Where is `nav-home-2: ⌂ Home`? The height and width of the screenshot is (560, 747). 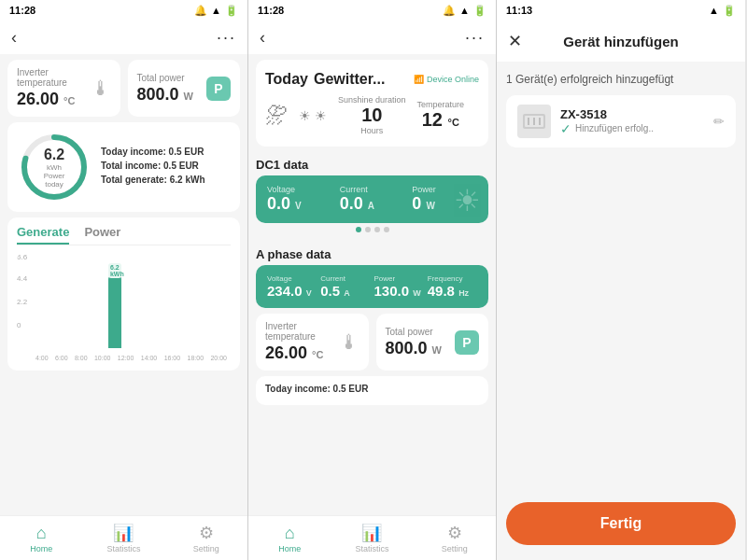
nav-home-2: ⌂ Home is located at coordinates (289, 538).